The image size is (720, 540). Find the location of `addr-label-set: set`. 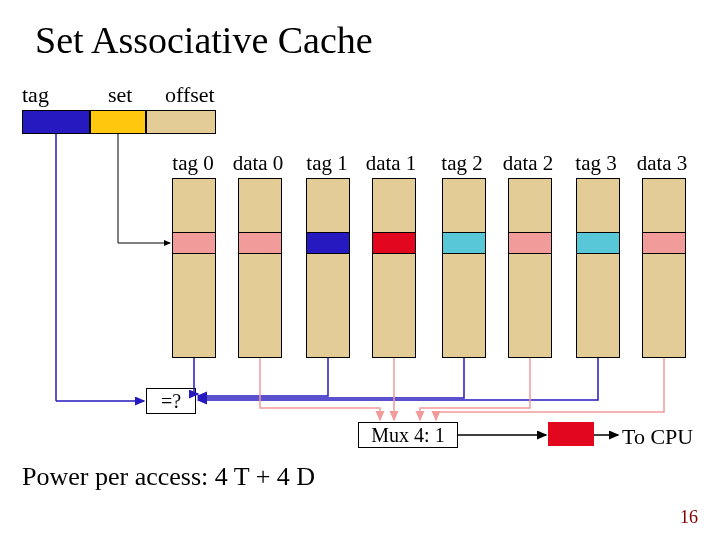

addr-label-set: set is located at coordinates (120, 95).